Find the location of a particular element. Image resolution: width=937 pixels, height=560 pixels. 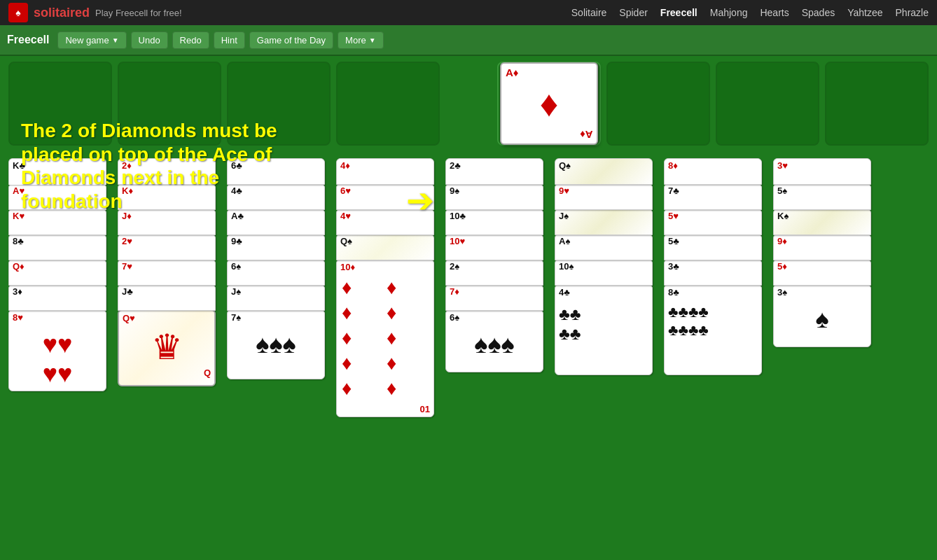

card-10-diamonds: 10♦ ♦♦ ♦♦ ♦♦ ♦♦ ♦♦ 01 is located at coordinates (385, 338).